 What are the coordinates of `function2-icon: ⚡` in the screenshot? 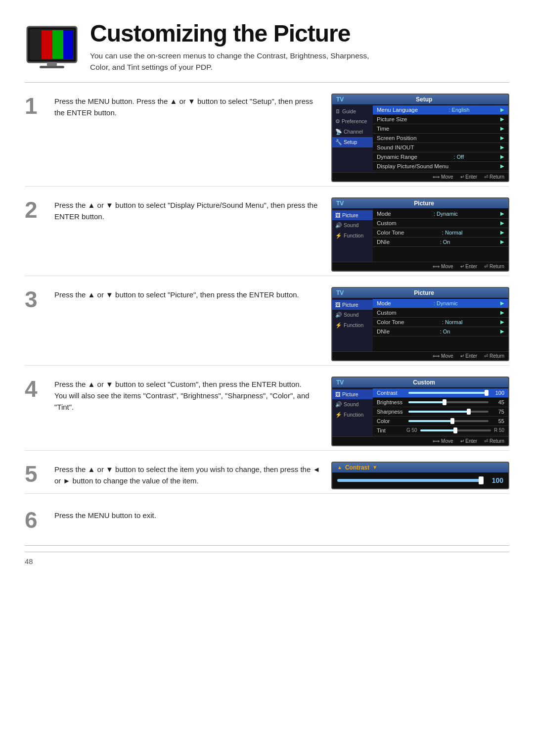 It's located at (339, 326).